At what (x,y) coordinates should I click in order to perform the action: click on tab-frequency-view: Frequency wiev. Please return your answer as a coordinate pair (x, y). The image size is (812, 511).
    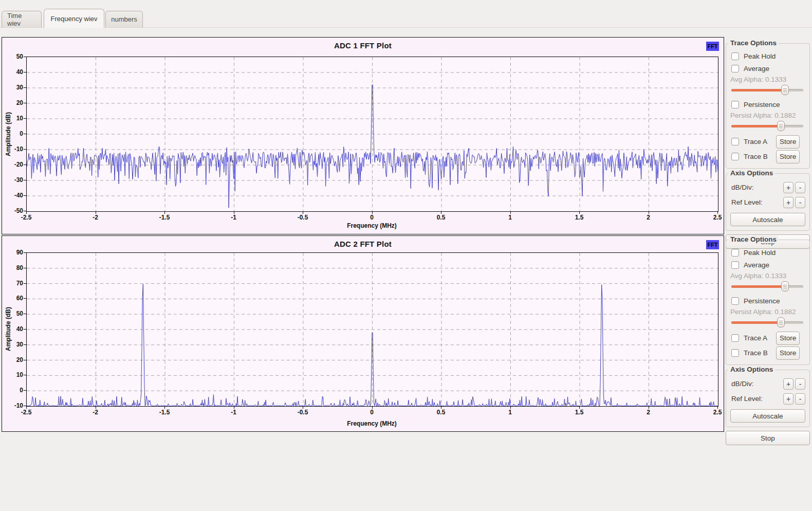
    Looking at the image, I should click on (74, 19).